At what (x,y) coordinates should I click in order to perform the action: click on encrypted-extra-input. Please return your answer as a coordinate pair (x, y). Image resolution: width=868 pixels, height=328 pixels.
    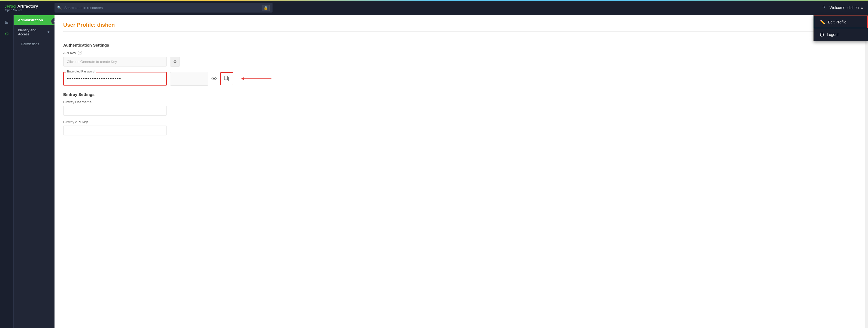
    Looking at the image, I should click on (189, 79).